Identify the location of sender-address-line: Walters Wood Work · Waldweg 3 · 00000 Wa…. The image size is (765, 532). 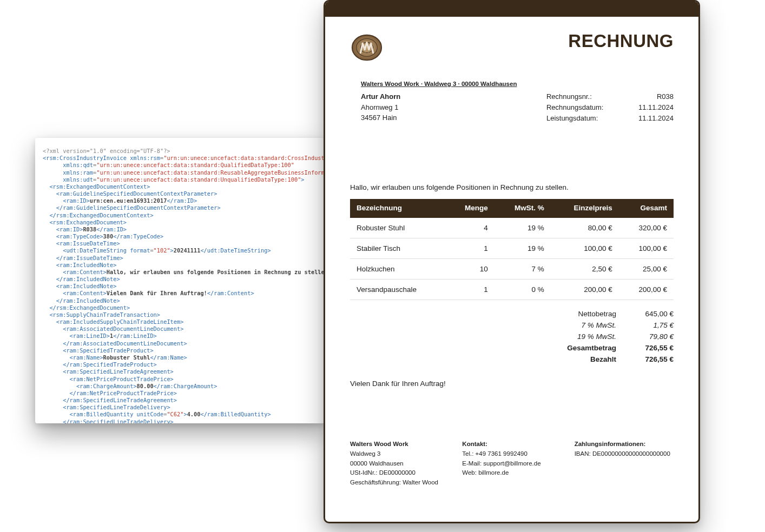
(517, 84).